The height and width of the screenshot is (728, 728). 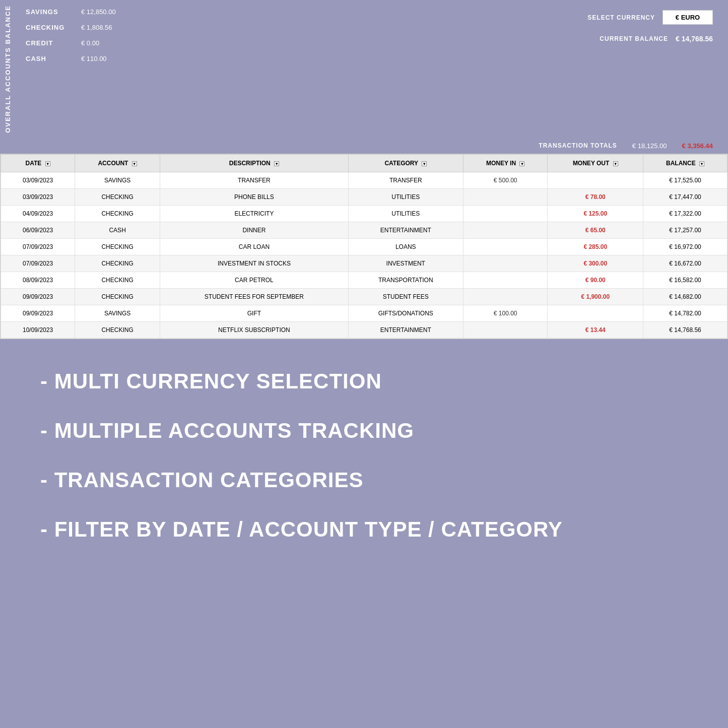 What do you see at coordinates (685, 180) in the screenshot?
I see `table-cell: € 17,525.00` at bounding box center [685, 180].